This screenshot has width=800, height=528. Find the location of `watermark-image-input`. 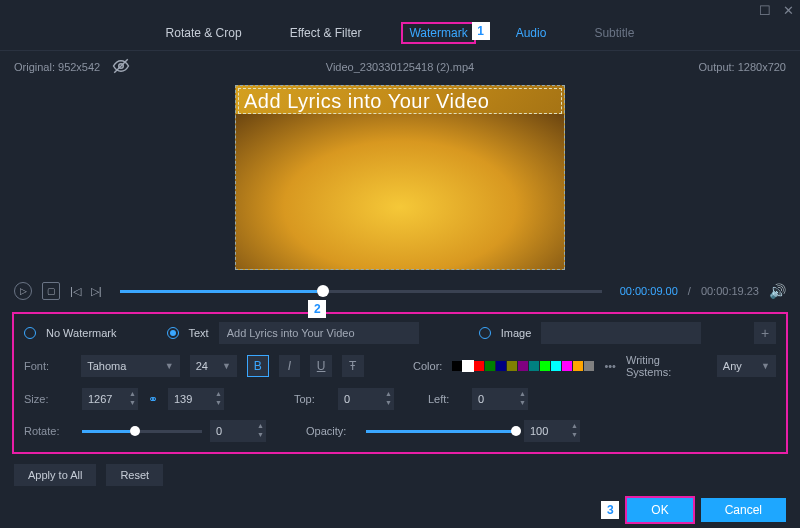

watermark-image-input is located at coordinates (621, 333).